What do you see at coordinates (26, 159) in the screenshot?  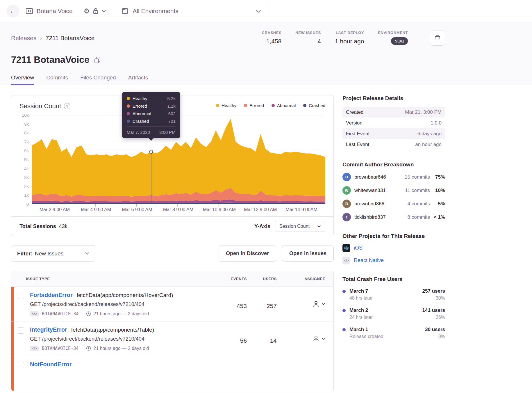 I see `y-axis-tick: 5k` at bounding box center [26, 159].